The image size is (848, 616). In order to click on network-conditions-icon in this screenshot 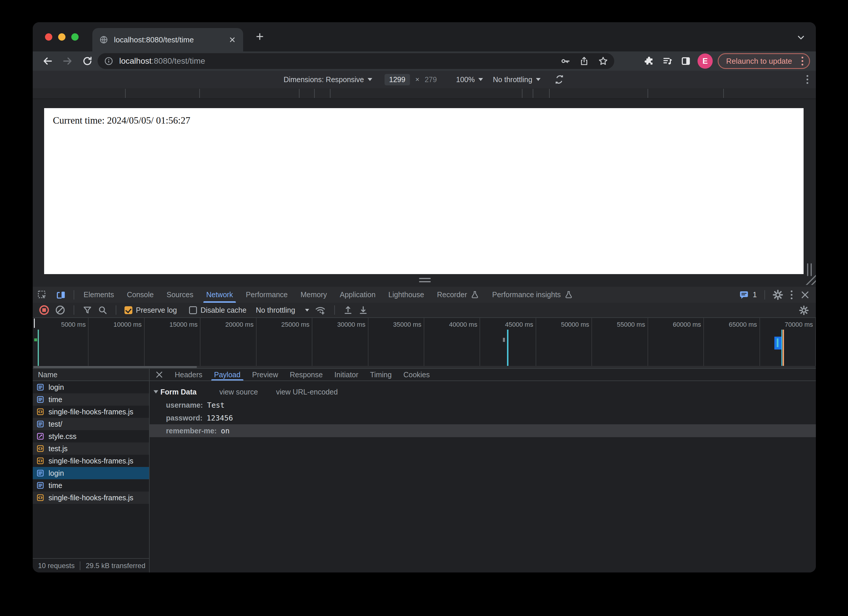, I will do `click(320, 310)`.